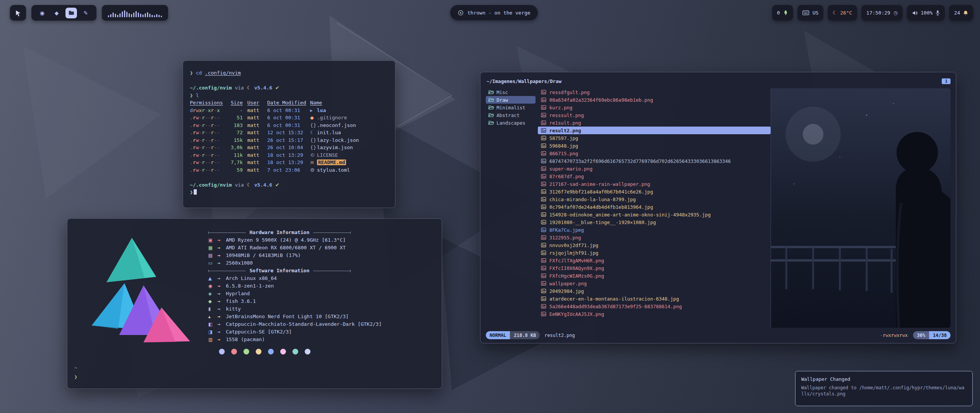  What do you see at coordinates (654, 146) in the screenshot?
I see `file-item: 596848.jpg` at bounding box center [654, 146].